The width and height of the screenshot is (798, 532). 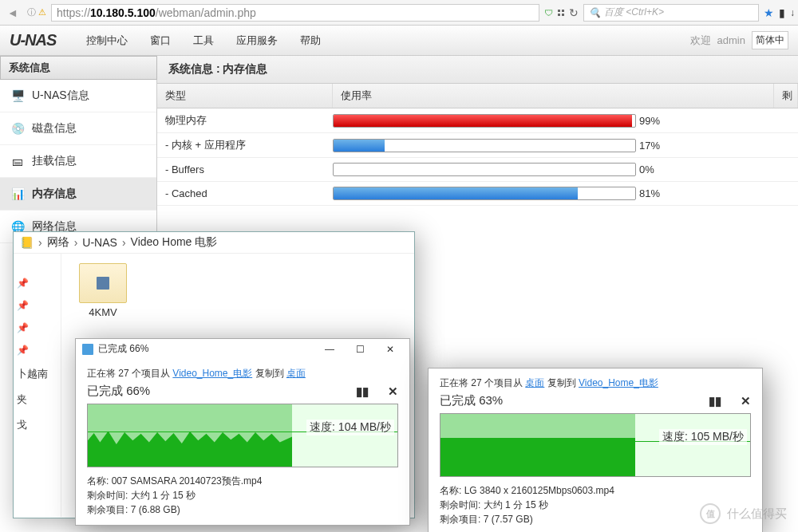 I want to click on sidebar-item-mount: 🖴 挂载信息, so click(x=78, y=161).